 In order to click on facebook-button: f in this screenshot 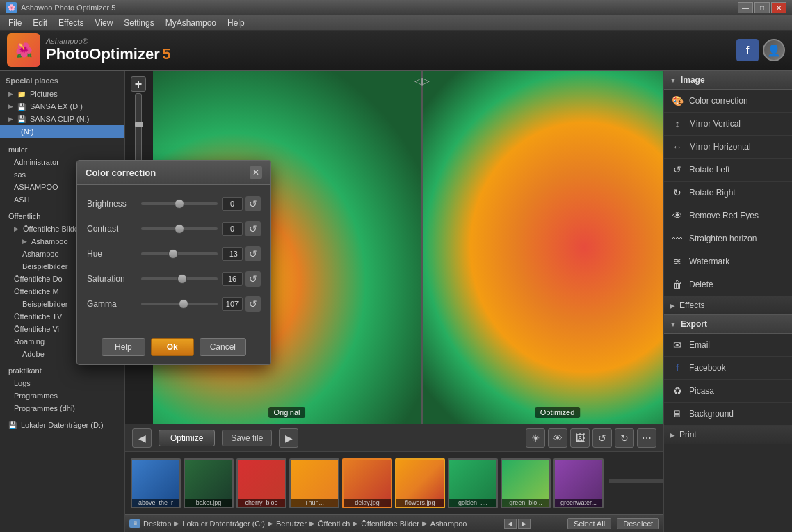, I will do `click(747, 50)`.